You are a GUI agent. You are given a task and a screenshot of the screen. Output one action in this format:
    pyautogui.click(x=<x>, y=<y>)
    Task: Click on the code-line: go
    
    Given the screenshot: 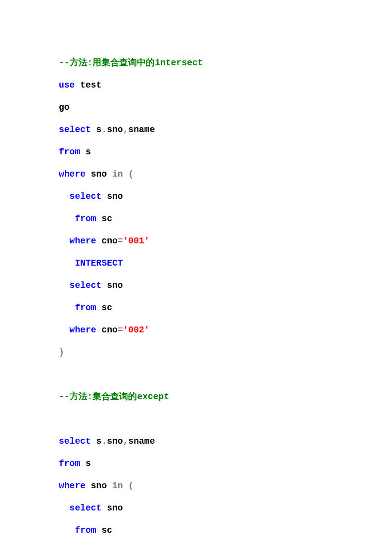 What is the action you would take?
    pyautogui.click(x=225, y=108)
    